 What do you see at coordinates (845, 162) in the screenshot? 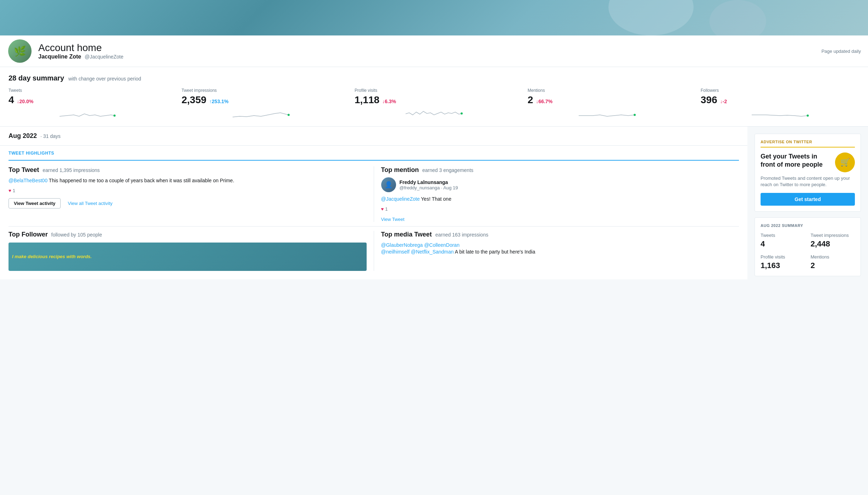
I see `shopping-cart-icon: 🛒` at bounding box center [845, 162].